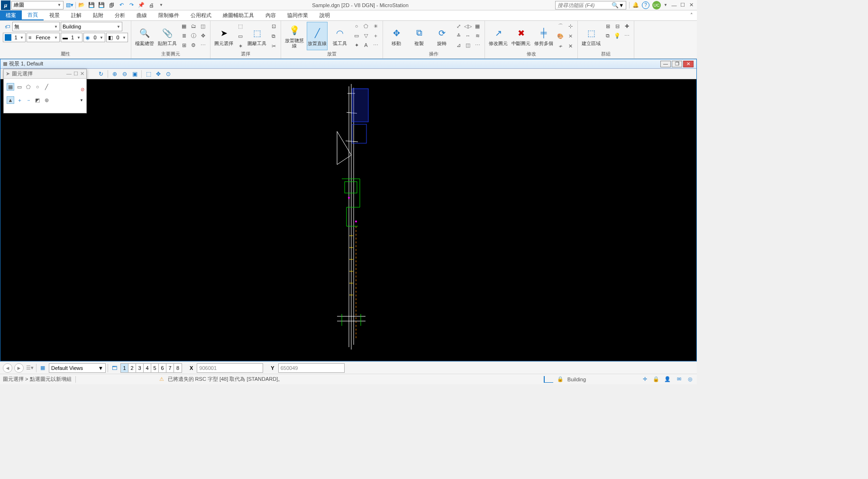 The image size is (868, 479). Describe the element at coordinates (184, 45) in the screenshot. I see `tool3-icon: ⊞` at that location.